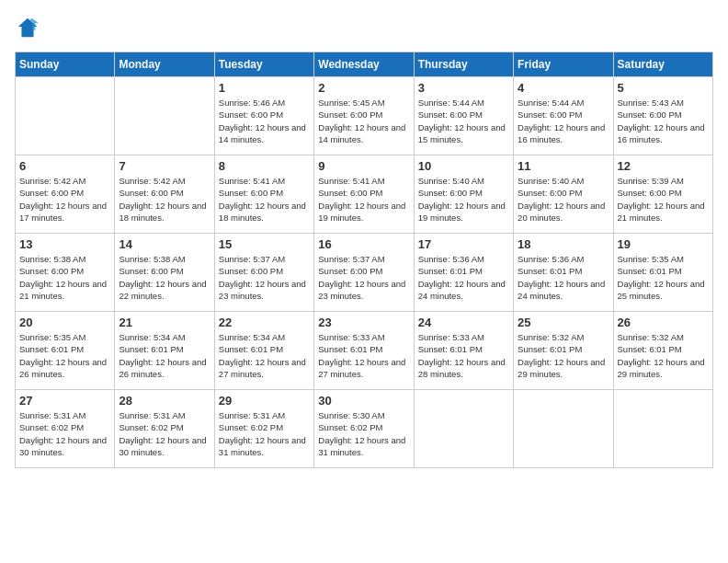 This screenshot has height=563, width=728. What do you see at coordinates (364, 245) in the screenshot?
I see `day-number: 16` at bounding box center [364, 245].